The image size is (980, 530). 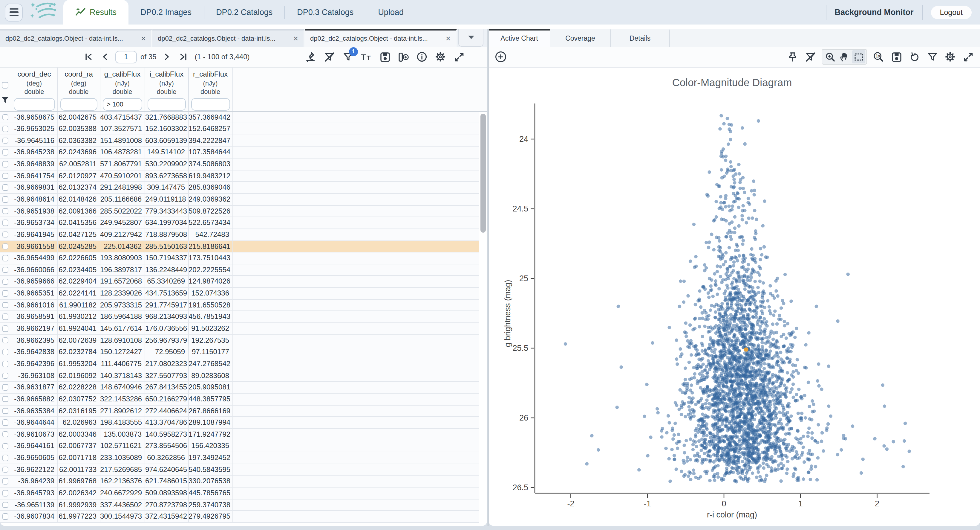 I want to click on table-row: -36.965966662.0229404191.657206865.33402…, so click(x=243, y=282).